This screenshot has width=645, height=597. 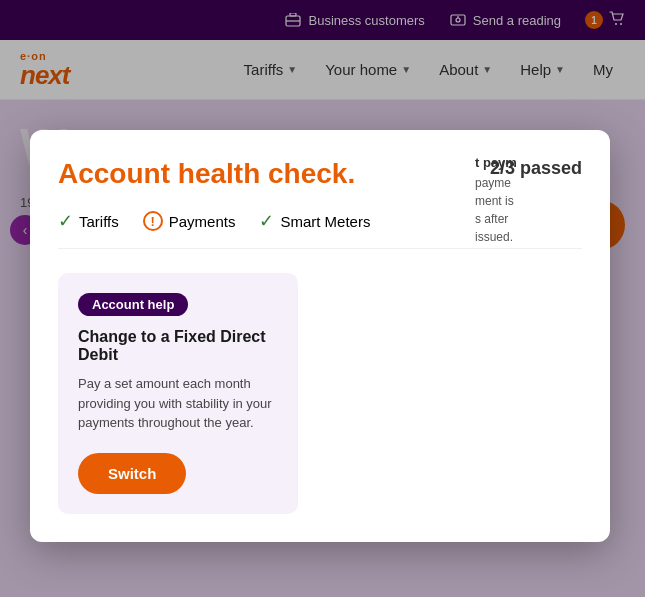 What do you see at coordinates (266, 221) in the screenshot?
I see `smart-meters-check-icon: ✓` at bounding box center [266, 221].